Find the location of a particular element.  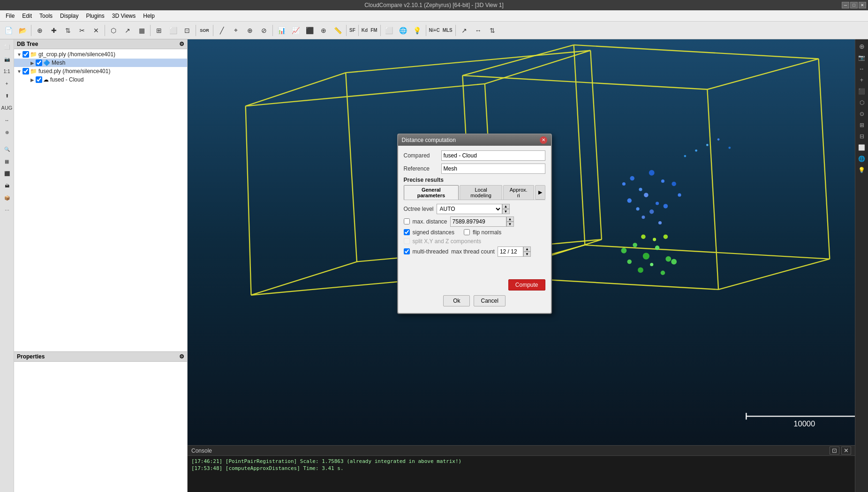

vtb-btn-extra: ⋯ is located at coordinates (7, 210).